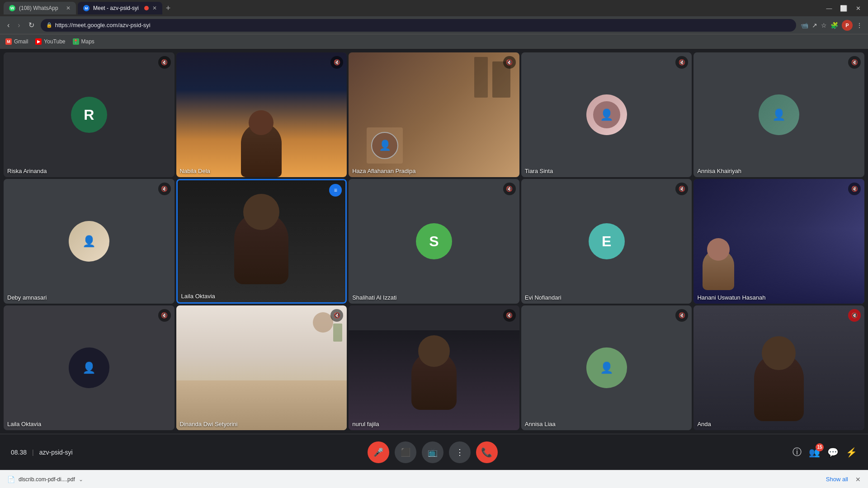 This screenshot has width=868, height=488. I want to click on bottom-left-info: 08.38 | azv-psid-syi, so click(42, 452).